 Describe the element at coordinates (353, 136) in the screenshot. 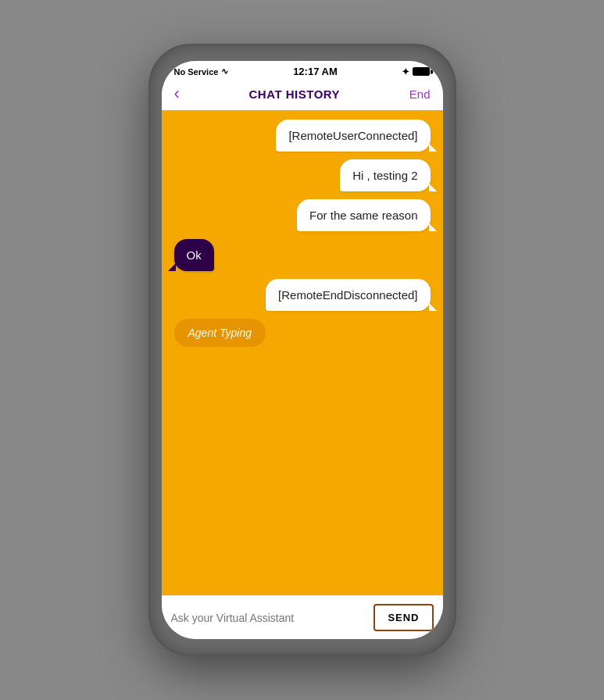

I see `message-text-1: [RemoteUserConnected]` at that location.